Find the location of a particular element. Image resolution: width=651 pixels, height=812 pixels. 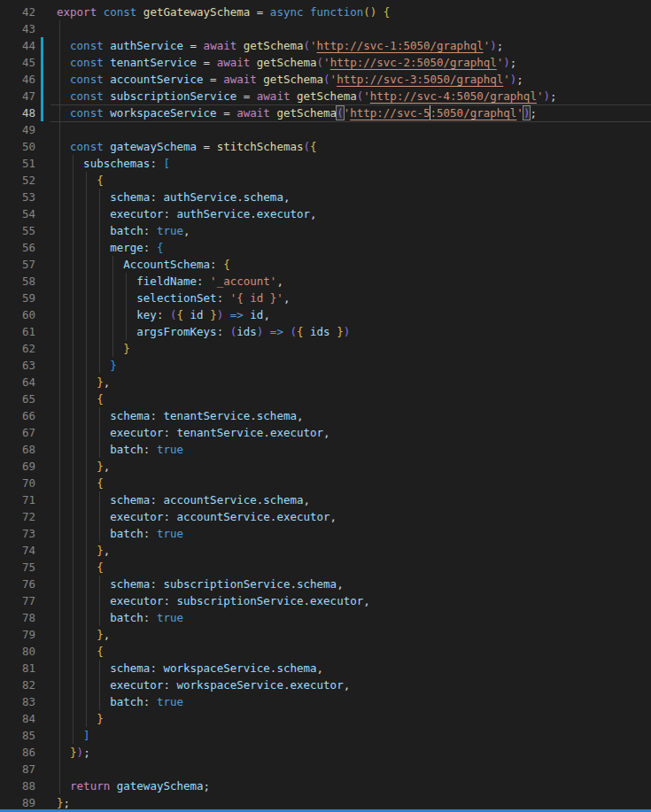

line-number: 68 is located at coordinates (18, 450).